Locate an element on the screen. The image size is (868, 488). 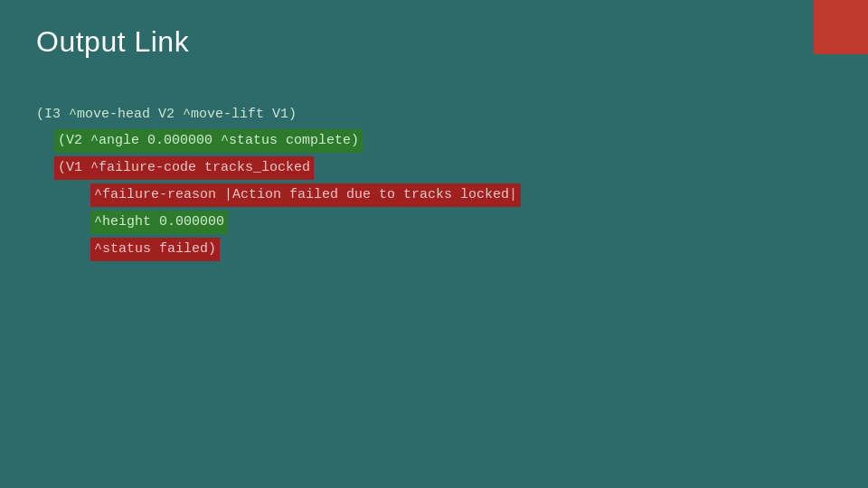
page-title: Output Link is located at coordinates (434, 29).